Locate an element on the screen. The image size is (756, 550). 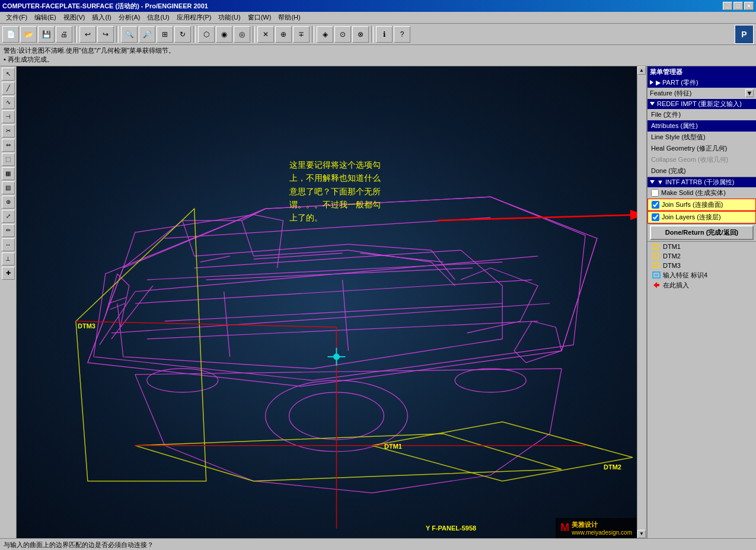
insert-here-label: 在此插入 is located at coordinates (676, 286).